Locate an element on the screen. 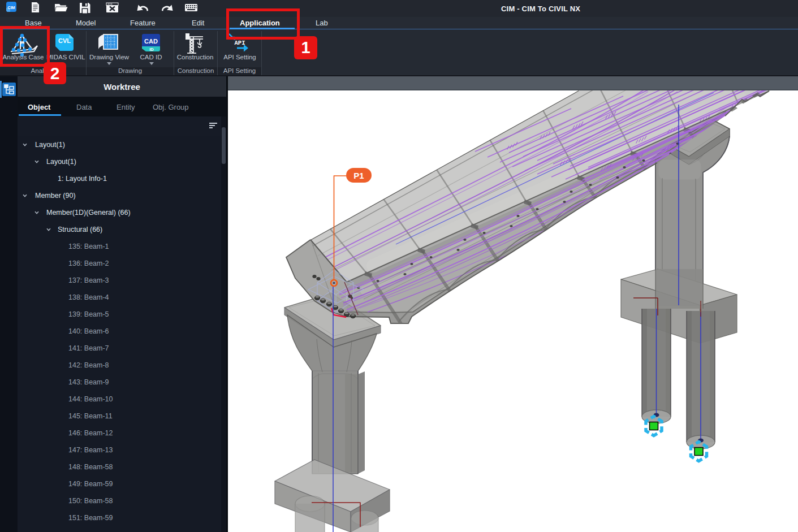 The width and height of the screenshot is (798, 532). svg-text: CVL is located at coordinates (64, 41).